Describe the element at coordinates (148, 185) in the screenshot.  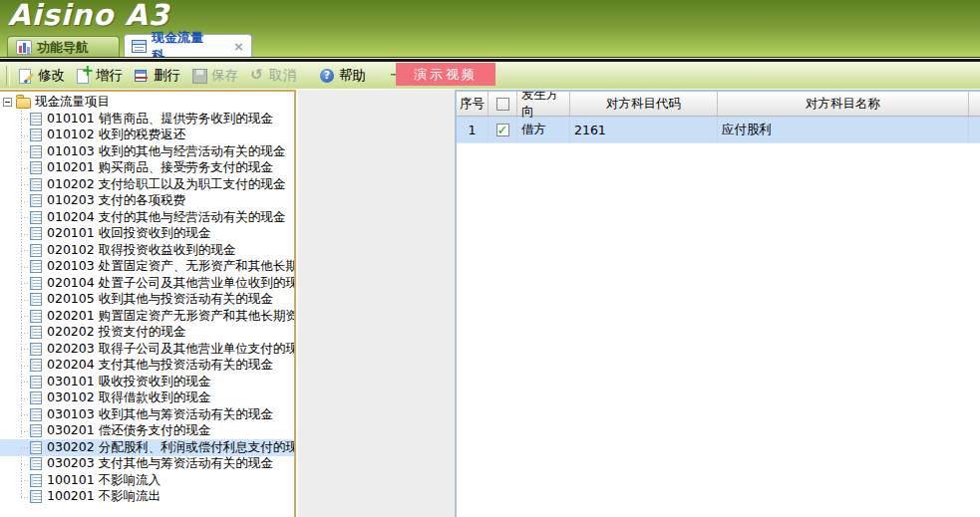
I see `tree-item-010202: 010202 支付给职工以及为职工支付的现金` at that location.